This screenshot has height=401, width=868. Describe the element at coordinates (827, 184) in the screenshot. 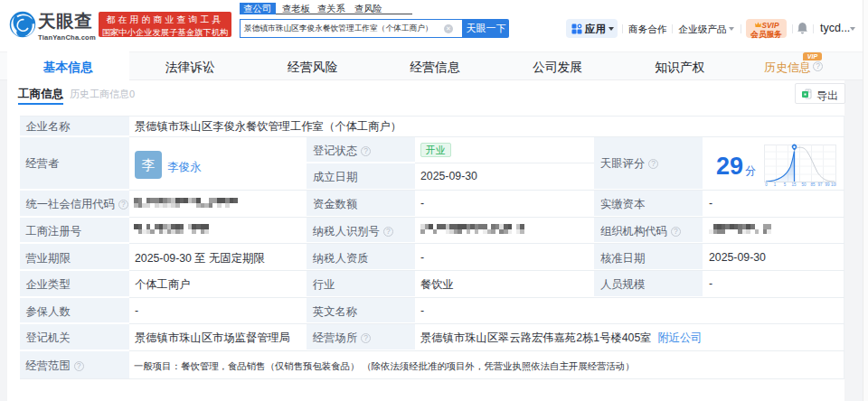

I see `svg-text: 99` at that location.